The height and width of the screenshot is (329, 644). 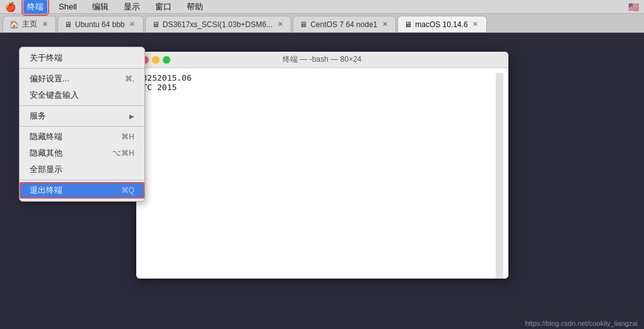 What do you see at coordinates (82, 153) in the screenshot?
I see `menu-item-hide-others: 隐藏其他 ⌥⌘H` at bounding box center [82, 153].